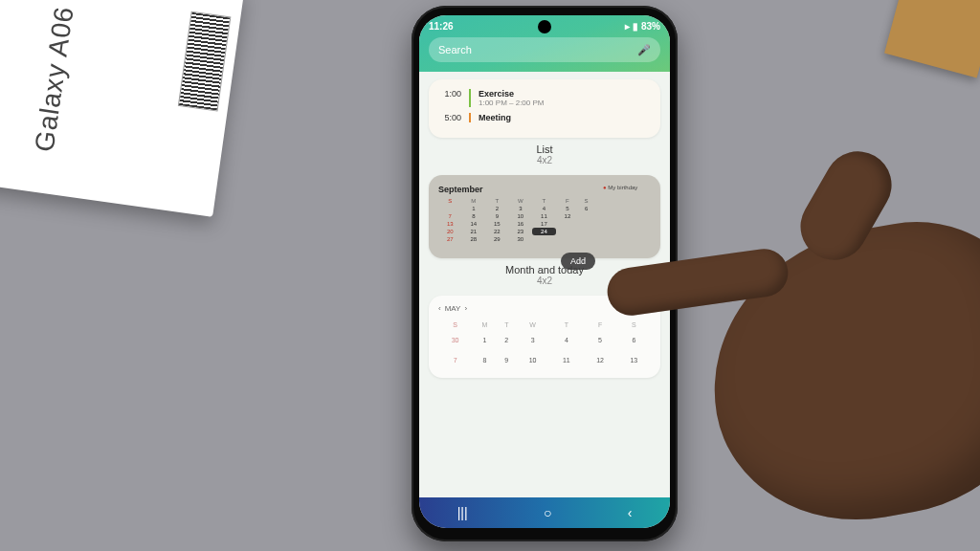 This screenshot has height=551, width=980. Describe the element at coordinates (635, 27) in the screenshot. I see `signal-icon: ▮` at that location.